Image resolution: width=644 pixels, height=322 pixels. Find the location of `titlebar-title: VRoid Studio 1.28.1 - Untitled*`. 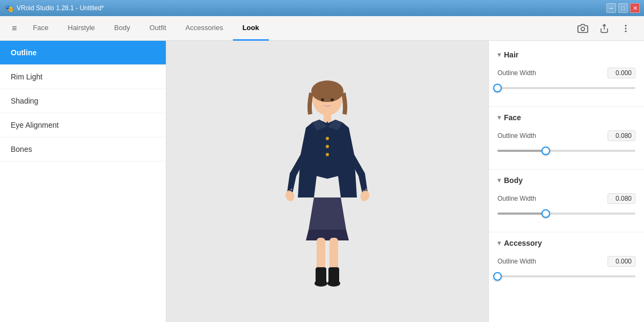

titlebar-title: VRoid Studio 1.28.1 - Untitled* is located at coordinates (60, 8).